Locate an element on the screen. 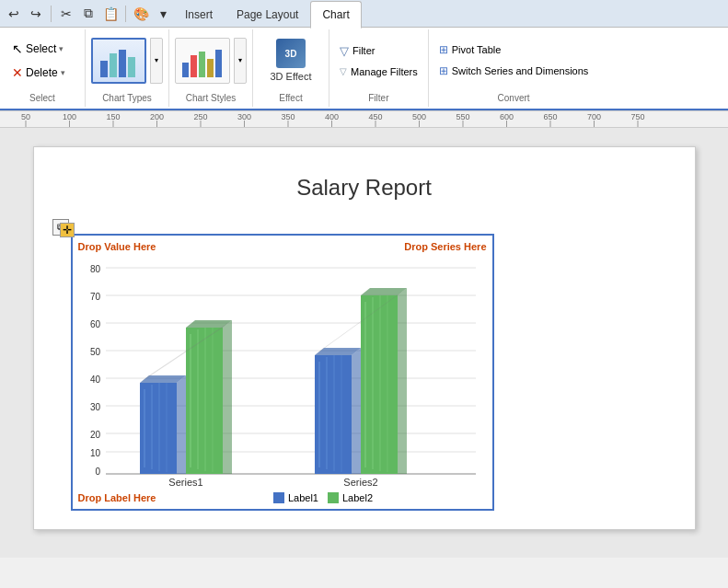 The image size is (728, 588). svg-text: 600 is located at coordinates (506, 117).